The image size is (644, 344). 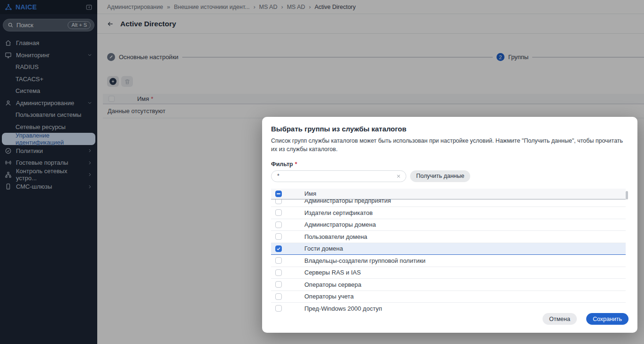 I want to click on filter-row: * Получить данные, so click(x=450, y=176).